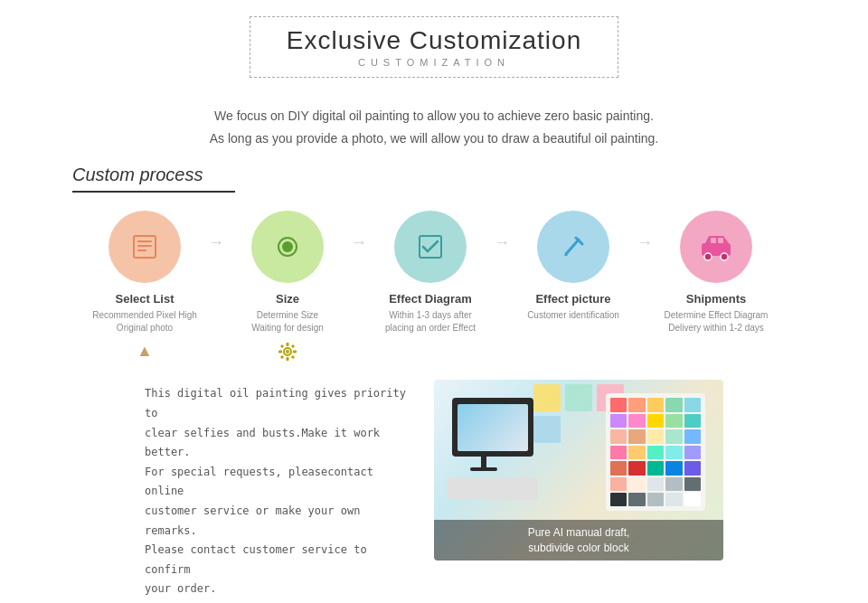  What do you see at coordinates (288, 298) in the screenshot?
I see `step-label-2: Size` at bounding box center [288, 298].